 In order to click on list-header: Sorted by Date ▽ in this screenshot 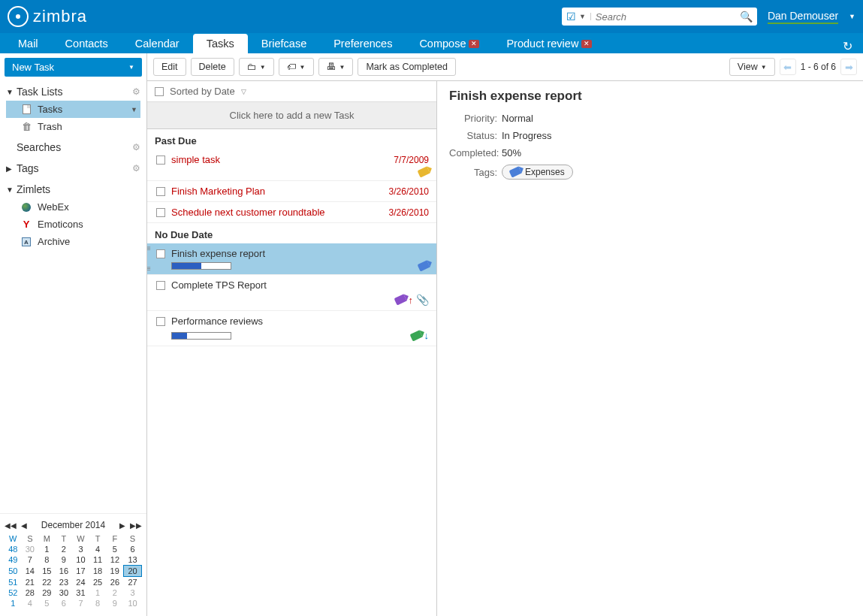, I will do `click(291, 92)`.